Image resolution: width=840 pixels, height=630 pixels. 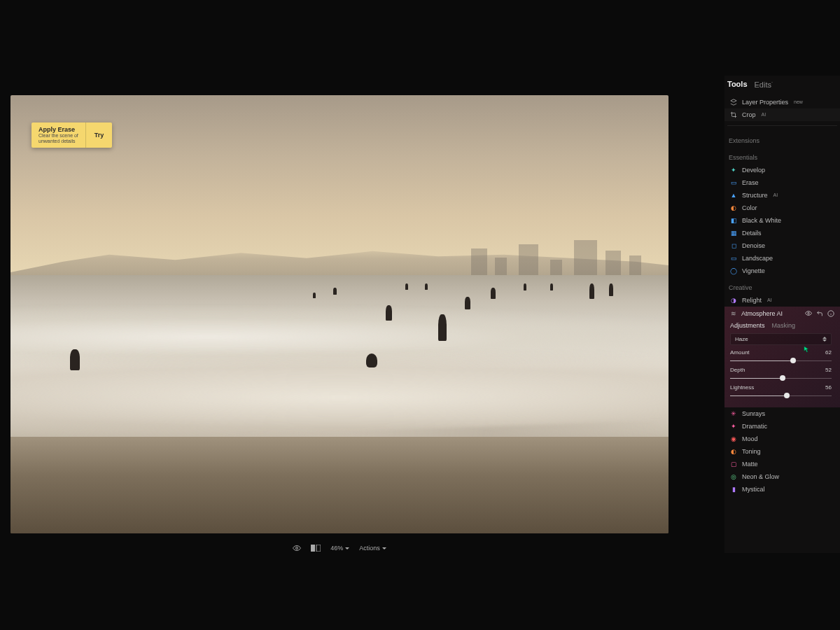 I want to click on atmosphere-icon: ≋, so click(x=734, y=314).